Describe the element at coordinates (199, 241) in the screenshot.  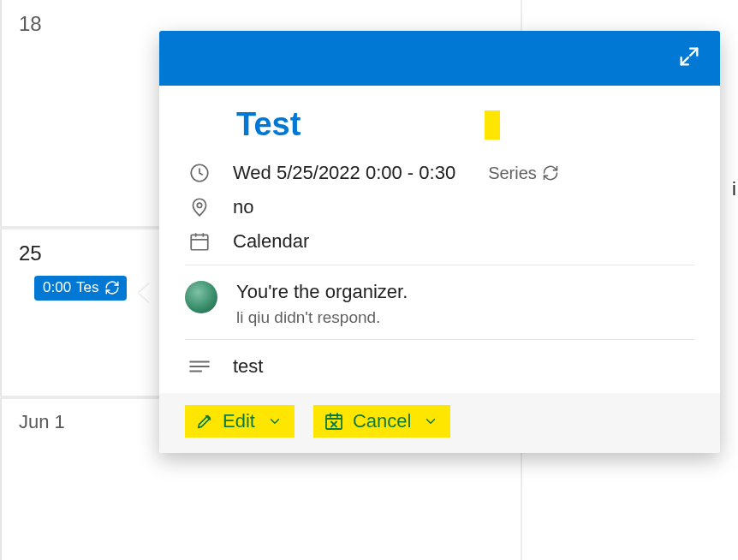
I see `calendar-icon` at that location.